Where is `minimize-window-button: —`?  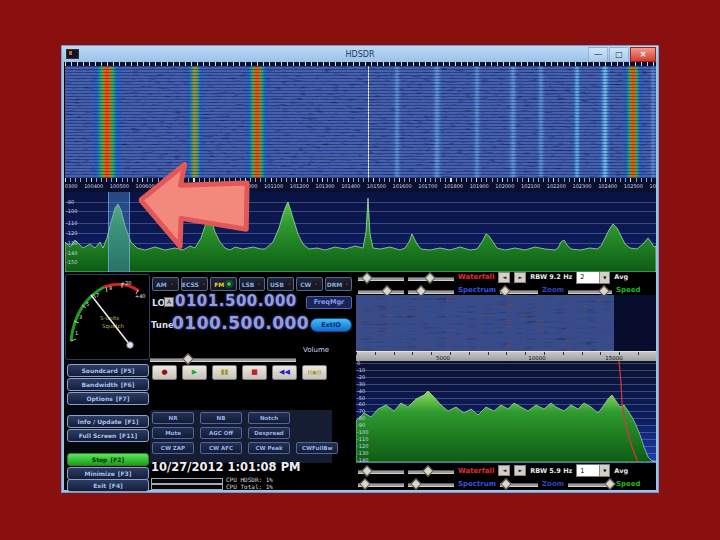 minimize-window-button: — is located at coordinates (598, 54).